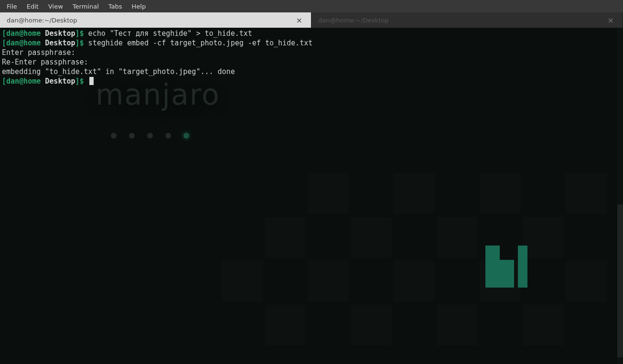  Describe the element at coordinates (506, 267) in the screenshot. I see `manjaro-logo-icon` at that location.